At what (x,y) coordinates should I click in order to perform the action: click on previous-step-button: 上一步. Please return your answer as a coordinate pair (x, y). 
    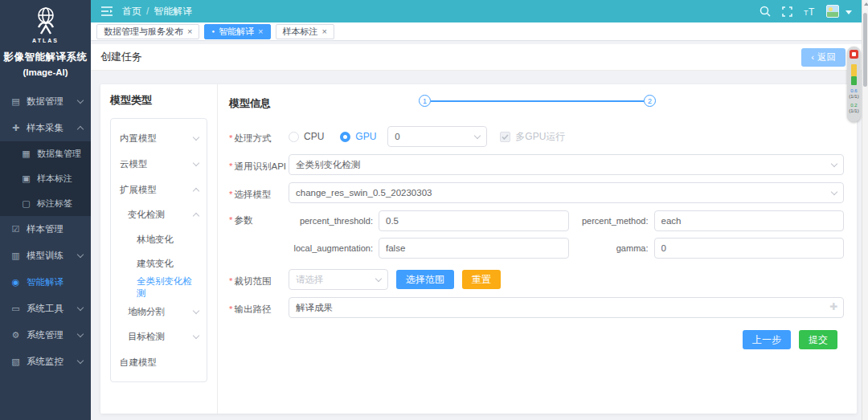
    Looking at the image, I should click on (767, 340).